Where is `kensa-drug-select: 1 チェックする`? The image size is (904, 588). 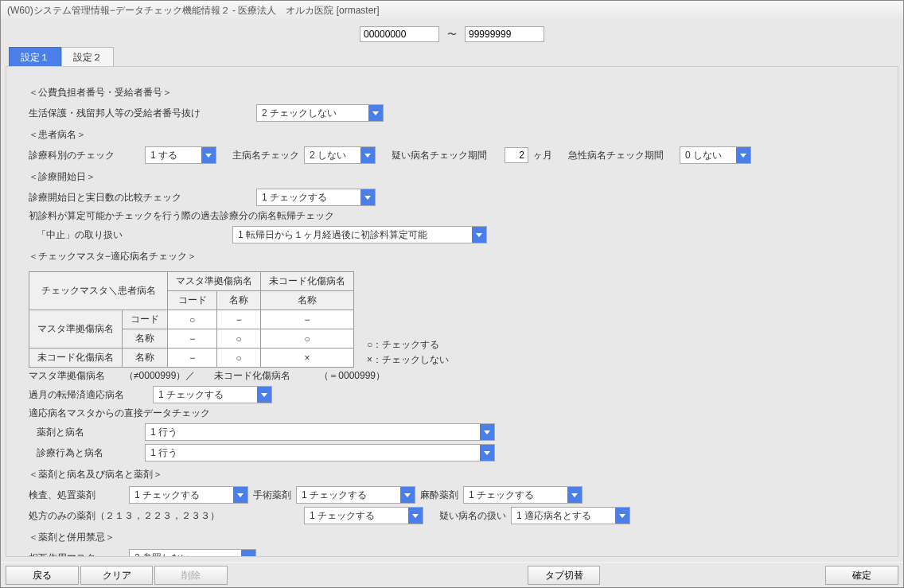
kensa-drug-select: 1 チェックする is located at coordinates (189, 495).